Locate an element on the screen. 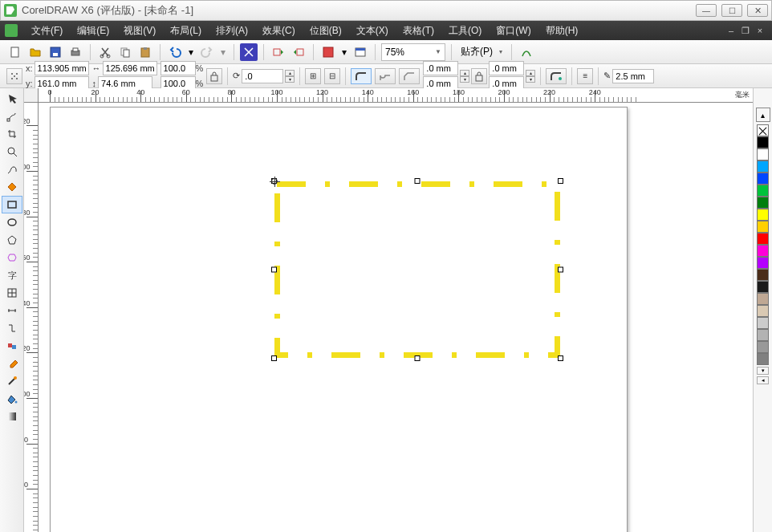 Image resolution: width=772 pixels, height=532 pixels. ruler-horizontal: 毫米 020406080100120140160180200220240 is located at coordinates (396, 95).